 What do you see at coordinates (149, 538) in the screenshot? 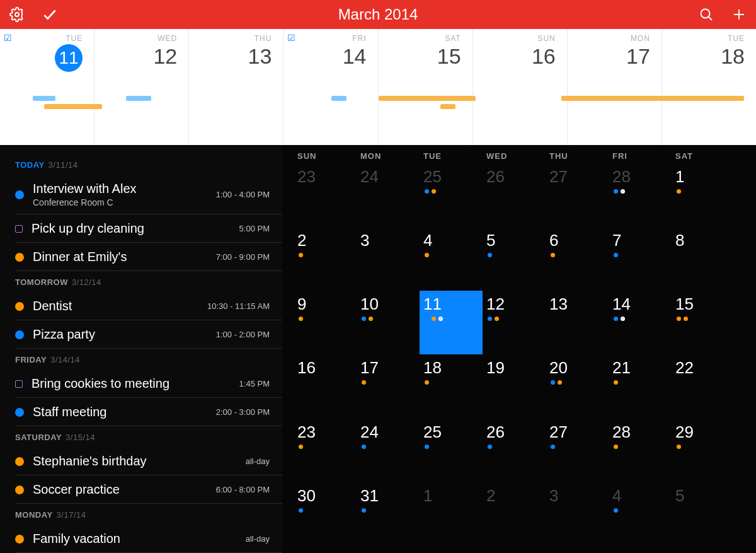
I see `agenda-item: Family vacationall-day` at bounding box center [149, 538].